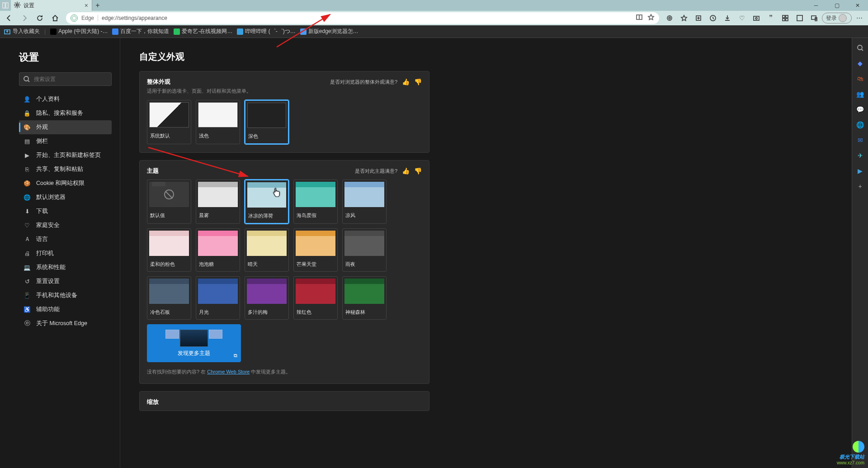  I want to click on screenshot-icon, so click(756, 18).